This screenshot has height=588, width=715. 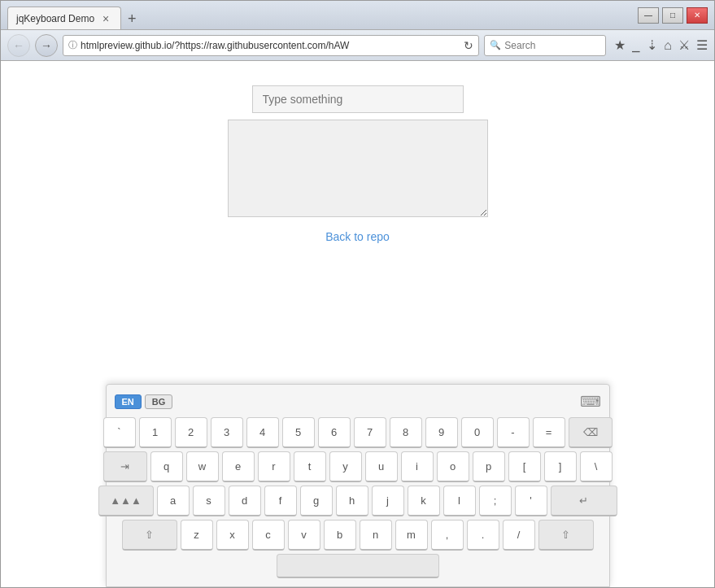 I want to click on title-bar: jqKeyboard Demo × + — □ ✕, so click(x=358, y=15).